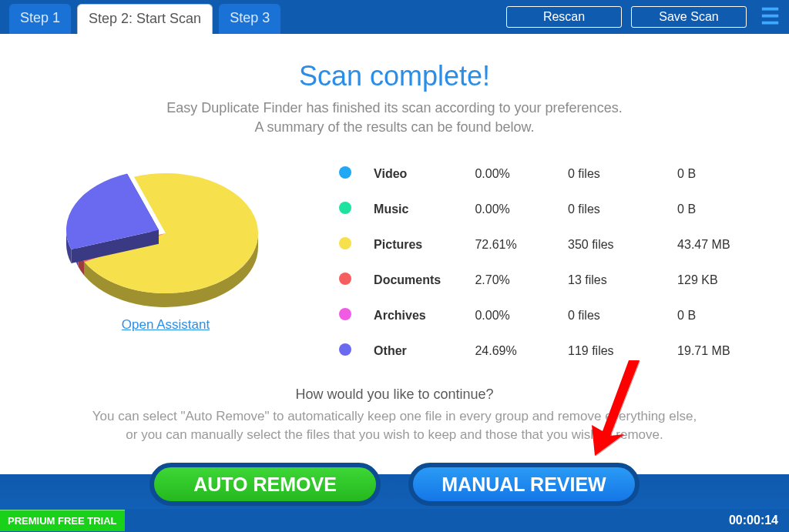 The image size is (789, 532). What do you see at coordinates (754, 520) in the screenshot?
I see `scan-timer: 00:00:14` at bounding box center [754, 520].